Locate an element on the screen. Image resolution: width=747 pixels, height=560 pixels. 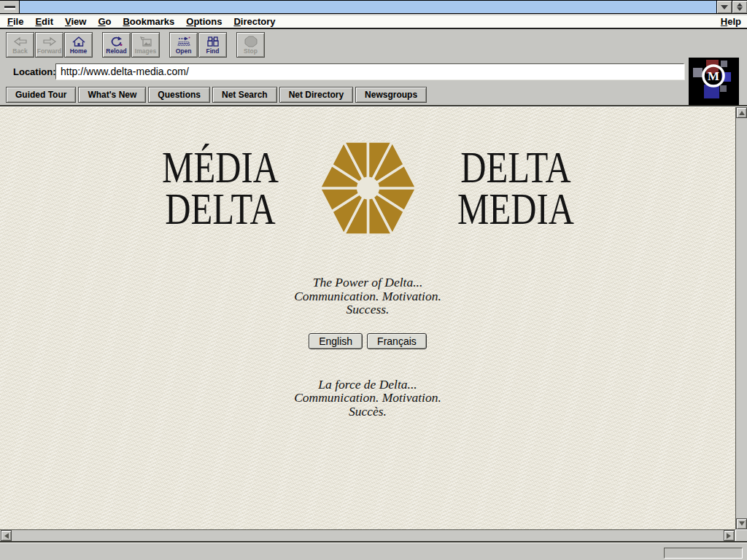
menu-file: File is located at coordinates (15, 22).